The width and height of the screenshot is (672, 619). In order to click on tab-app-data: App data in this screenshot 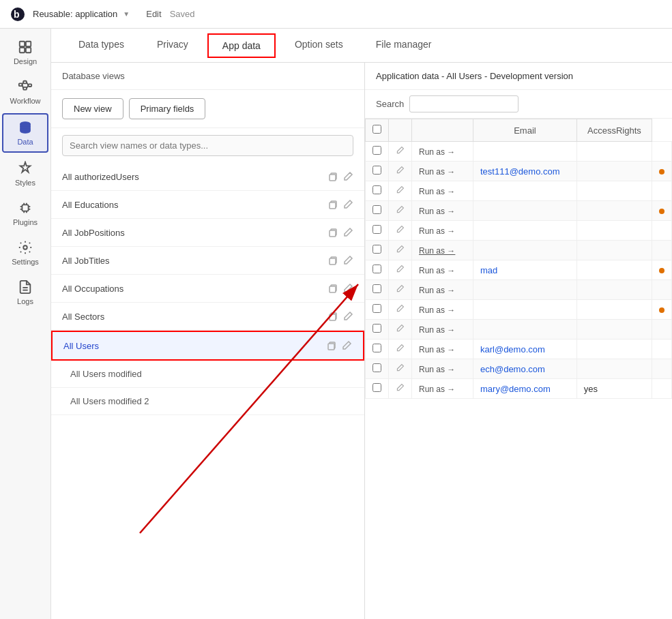, I will do `click(242, 46)`.